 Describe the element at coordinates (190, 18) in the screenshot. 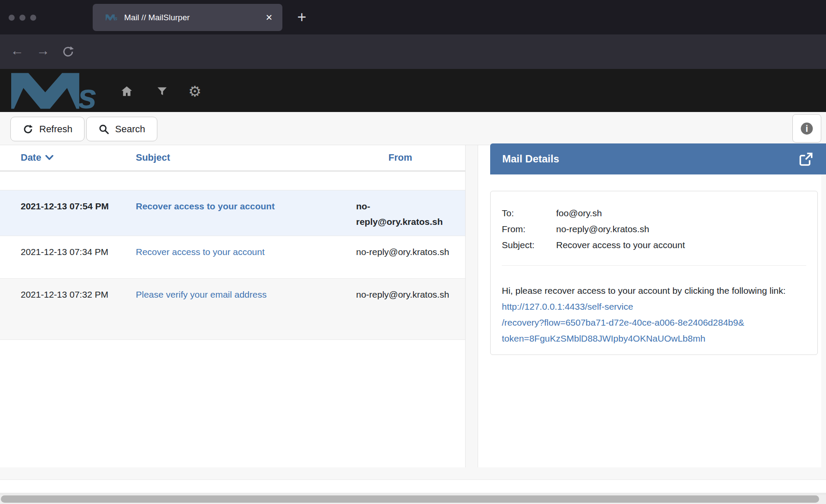

I see `tab-title: Mail // MailSlurper` at that location.